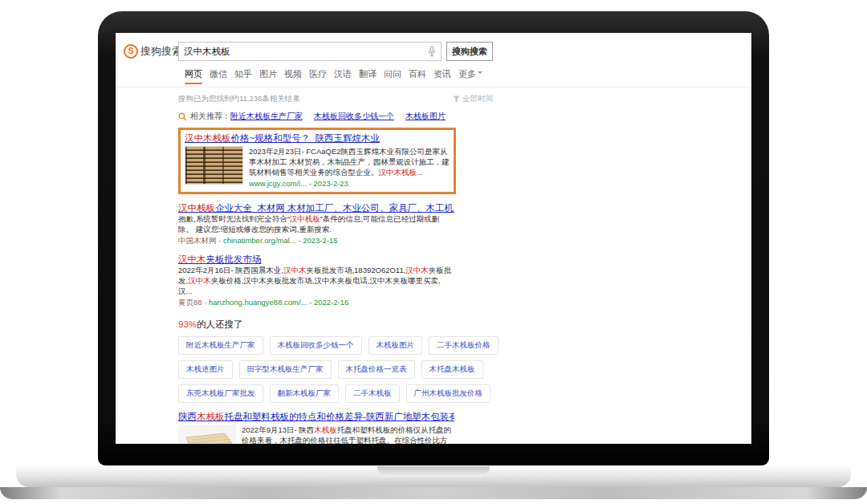  Describe the element at coordinates (267, 116) in the screenshot. I see `related-link: 附近木栈板生产厂家` at that location.